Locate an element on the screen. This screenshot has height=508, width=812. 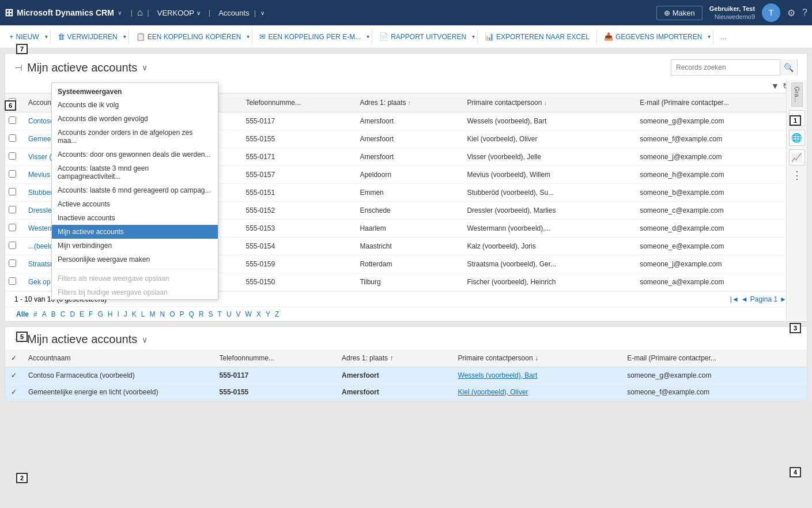
search-button: 🔍 is located at coordinates (788, 67).